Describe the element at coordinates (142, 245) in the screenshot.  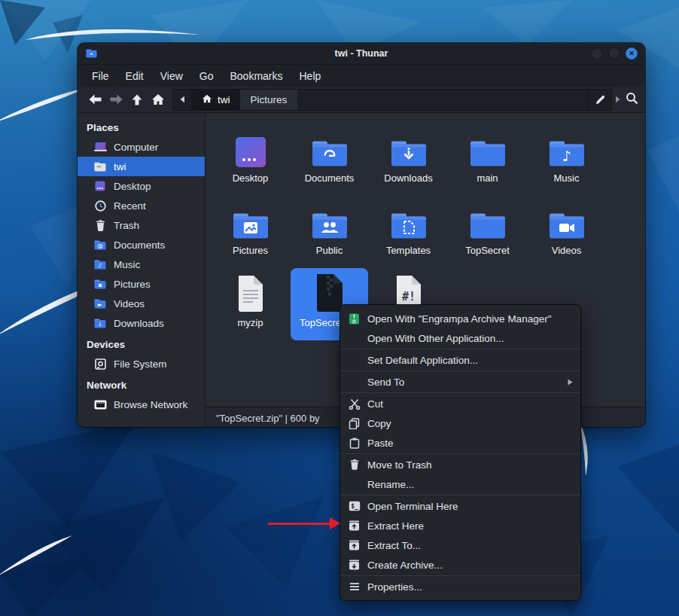
I see `sidebar-item-documents: @Documents` at that location.